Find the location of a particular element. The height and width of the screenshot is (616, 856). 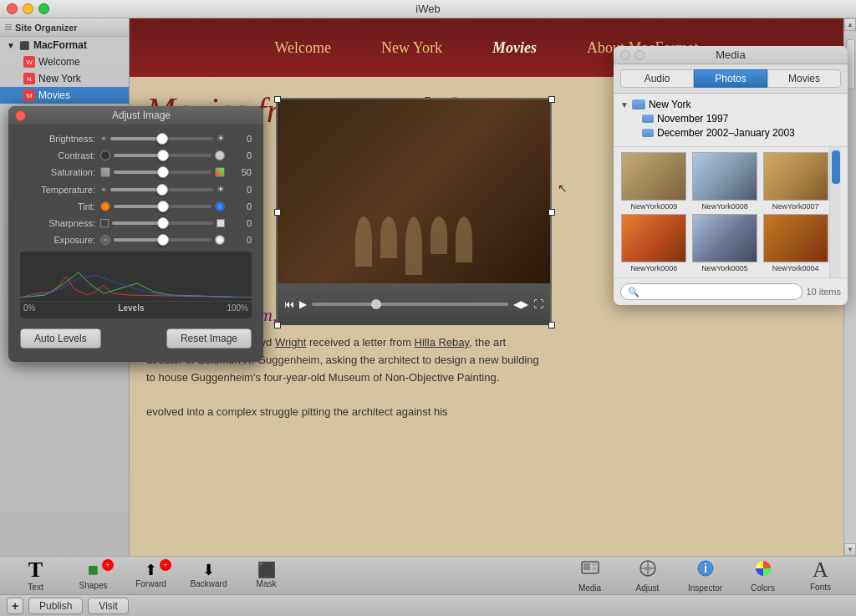

minimize-button is located at coordinates (28, 8).